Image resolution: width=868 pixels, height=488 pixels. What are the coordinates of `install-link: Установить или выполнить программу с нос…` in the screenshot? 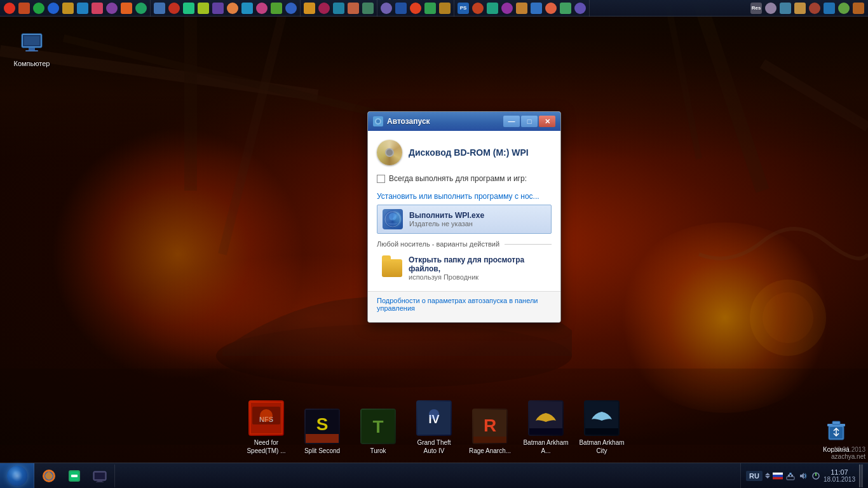 It's located at (464, 196).